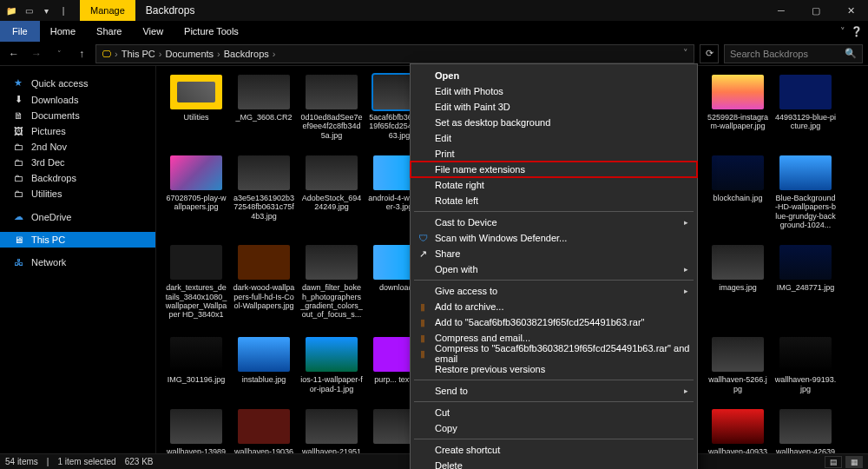  Describe the element at coordinates (395, 54) in the screenshot. I see `breadcrumb: 🖵 › This PC › Documents › Backdrops › ˅` at that location.